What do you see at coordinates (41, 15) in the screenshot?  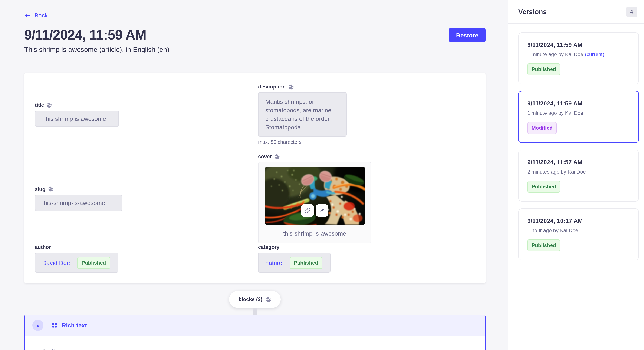 I see `back-label: Back` at bounding box center [41, 15].